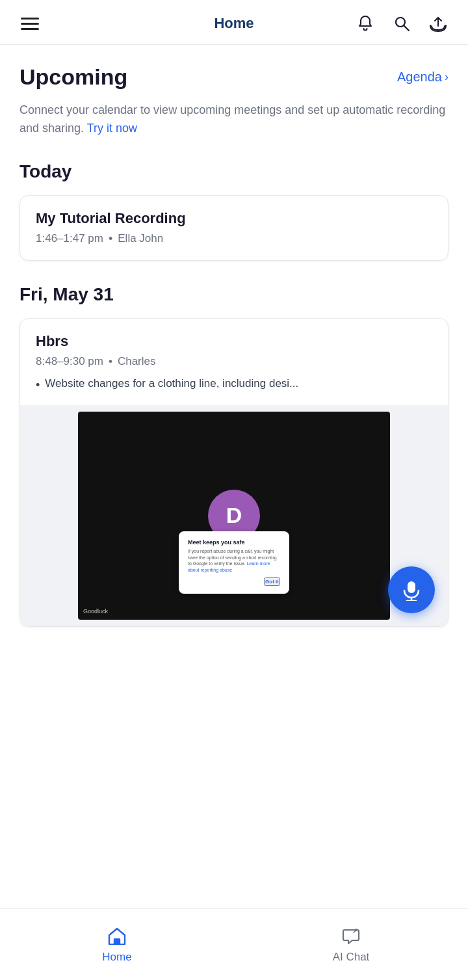  Describe the element at coordinates (70, 362) in the screenshot. I see `fri-meeting-time: 8:48–9:30 pm` at that location.